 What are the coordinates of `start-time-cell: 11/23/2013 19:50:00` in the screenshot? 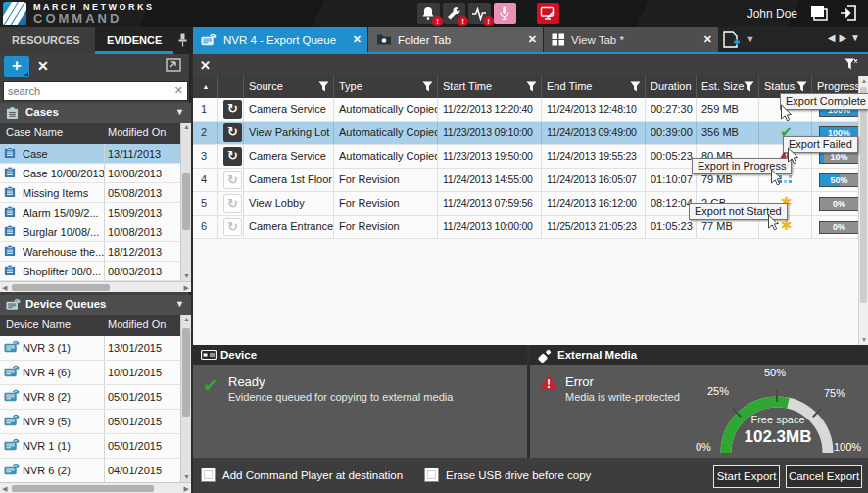 It's located at (490, 157).